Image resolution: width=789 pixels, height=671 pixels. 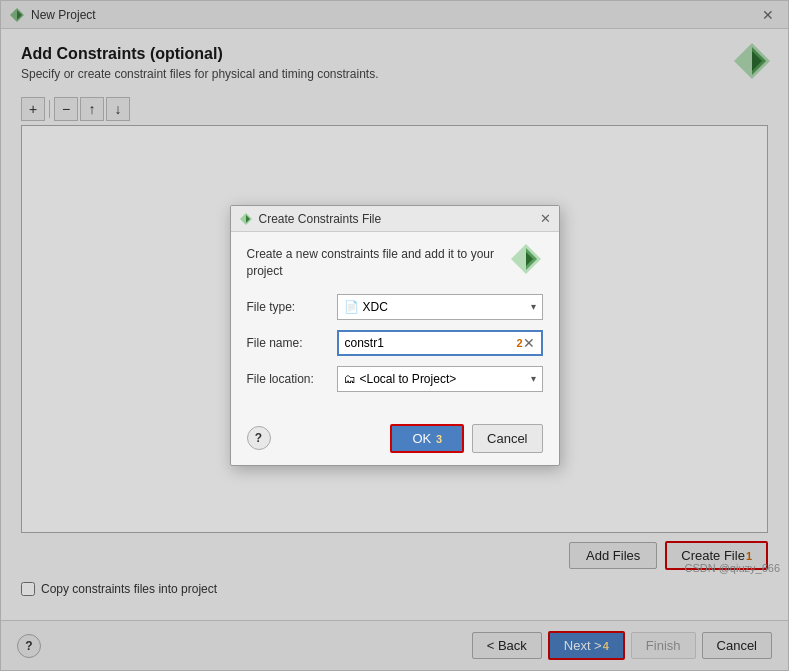 What do you see at coordinates (395, 263) in the screenshot?
I see `modal-description: Create a new constraints file and add it…` at bounding box center [395, 263].